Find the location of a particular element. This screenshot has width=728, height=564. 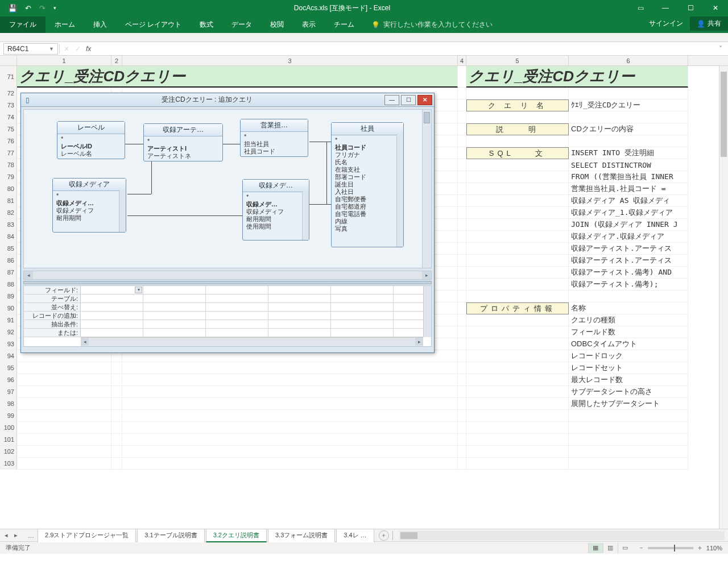

field-item: レーベルID is located at coordinates (91, 147).